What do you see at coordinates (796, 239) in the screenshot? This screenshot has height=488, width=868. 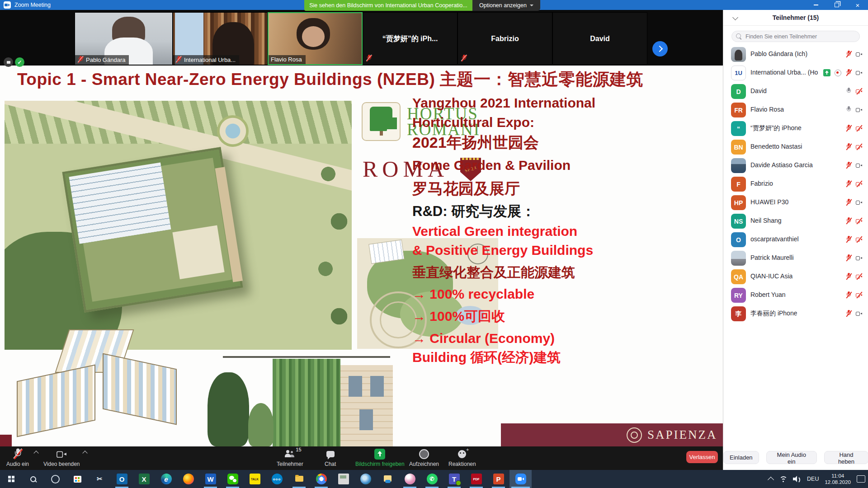 I see `participant-row: Ooscarpratvanthiel` at bounding box center [796, 239].